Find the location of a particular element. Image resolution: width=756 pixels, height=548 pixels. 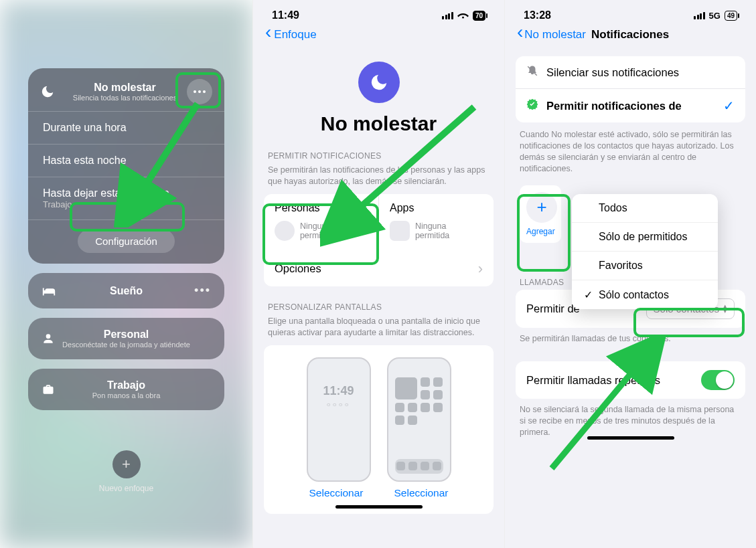

row-sub: Desconéctate de la jornada y atiéndete is located at coordinates (126, 345).